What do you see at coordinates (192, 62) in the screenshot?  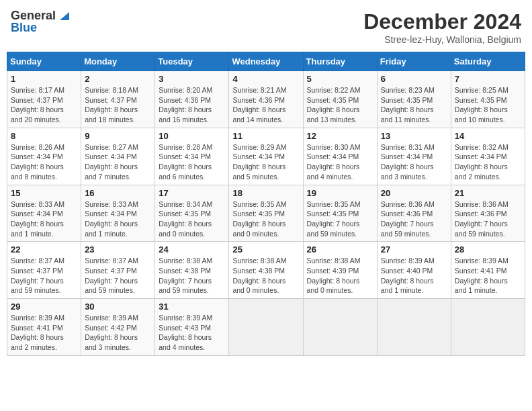 I see `col-tuesday: Tuesday` at bounding box center [192, 62].